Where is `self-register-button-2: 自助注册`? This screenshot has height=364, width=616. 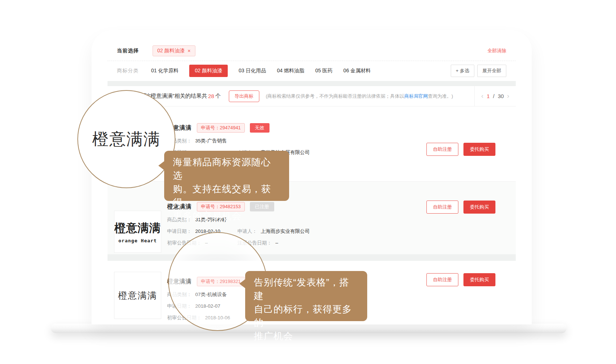 self-register-button-2: 自助注册 is located at coordinates (442, 207).